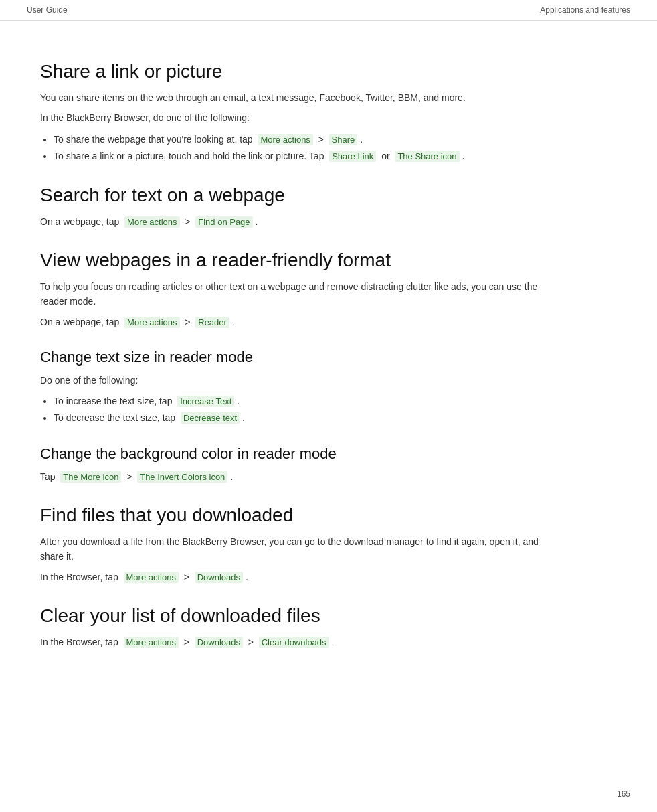  What do you see at coordinates (219, 577) in the screenshot?
I see `highlight-downloads-1: Downloads` at bounding box center [219, 577].